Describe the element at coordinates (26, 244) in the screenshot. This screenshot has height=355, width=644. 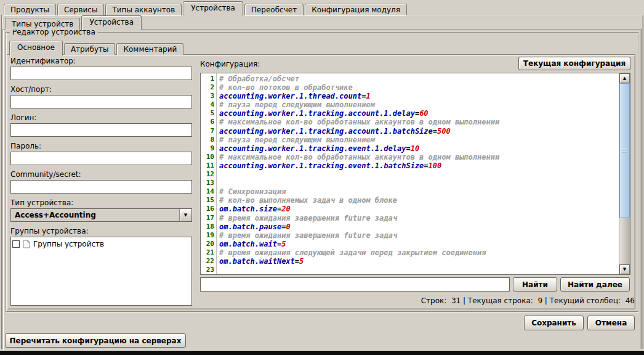
I see `document-icon` at that location.